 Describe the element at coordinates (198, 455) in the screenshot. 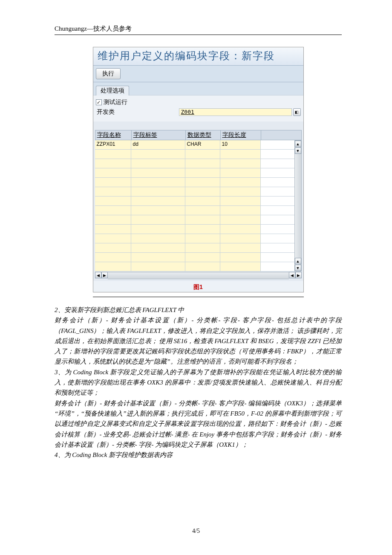

I see `paragraph: 4、为 Coding Block 新字段维护数据表内容` at that location.